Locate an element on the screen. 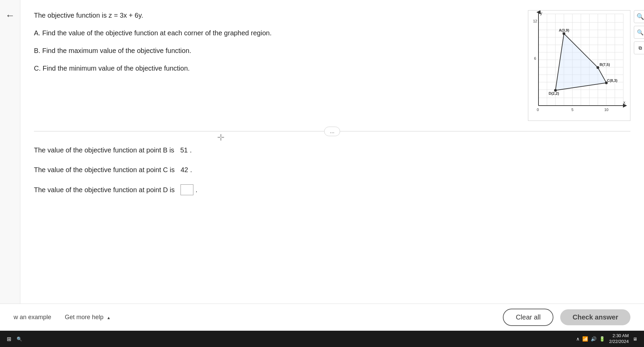 This screenshot has width=644, height=347. svg-text: C(8,3) is located at coordinates (612, 80).